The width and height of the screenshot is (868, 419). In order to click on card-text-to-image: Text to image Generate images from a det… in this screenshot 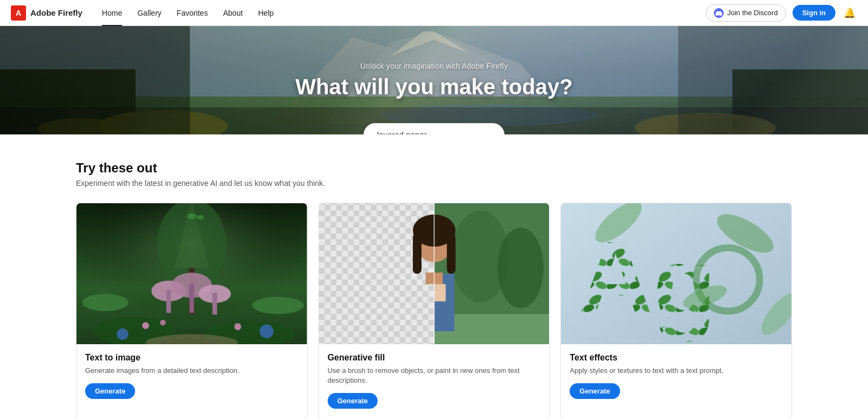, I will do `click(192, 311)`.